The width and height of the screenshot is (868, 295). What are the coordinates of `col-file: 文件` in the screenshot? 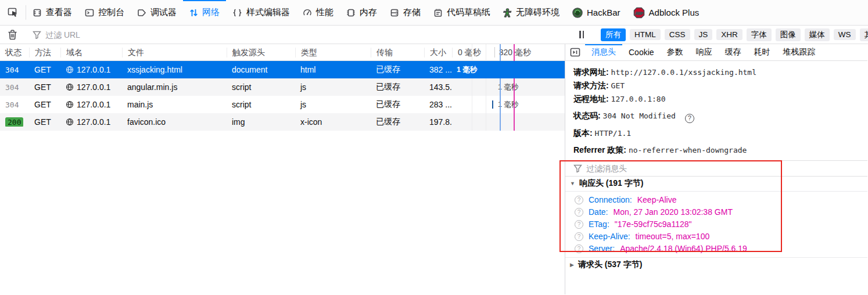 It's located at (174, 52).